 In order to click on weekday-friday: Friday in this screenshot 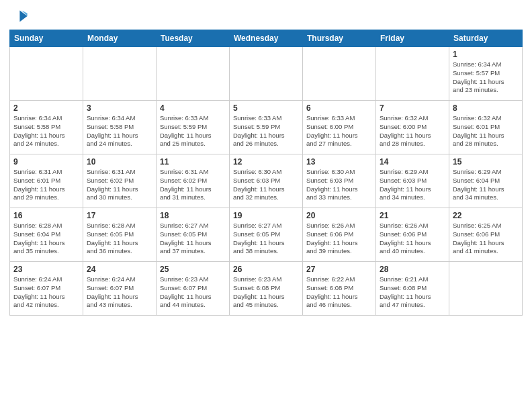, I will do `click(412, 39)`.